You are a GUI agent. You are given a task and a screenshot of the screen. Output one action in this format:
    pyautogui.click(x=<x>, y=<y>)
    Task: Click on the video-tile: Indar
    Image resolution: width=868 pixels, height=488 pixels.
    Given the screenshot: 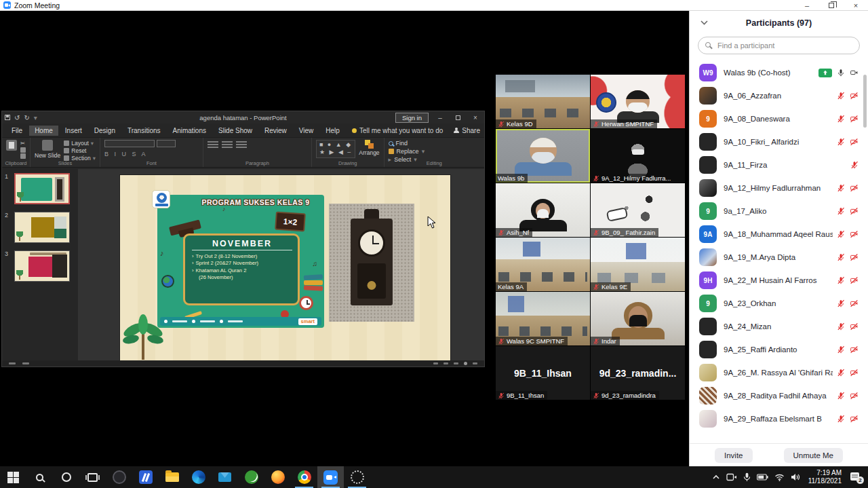 What is the action you would take?
    pyautogui.click(x=637, y=319)
    